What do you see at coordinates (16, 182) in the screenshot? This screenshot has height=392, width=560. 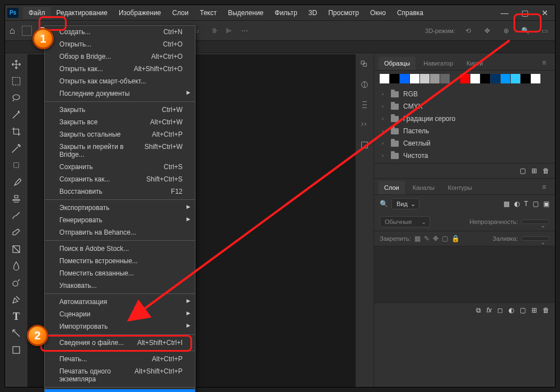 I see `brush-tool` at bounding box center [16, 182].